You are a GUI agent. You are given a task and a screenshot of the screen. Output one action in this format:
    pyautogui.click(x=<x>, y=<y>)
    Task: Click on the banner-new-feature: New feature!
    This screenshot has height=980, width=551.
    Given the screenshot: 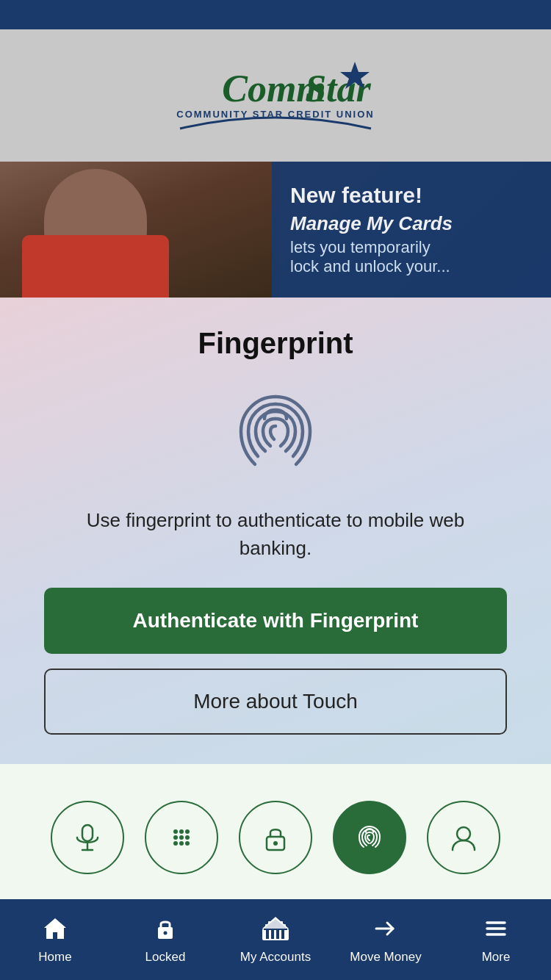 What is the action you would take?
    pyautogui.click(x=411, y=195)
    